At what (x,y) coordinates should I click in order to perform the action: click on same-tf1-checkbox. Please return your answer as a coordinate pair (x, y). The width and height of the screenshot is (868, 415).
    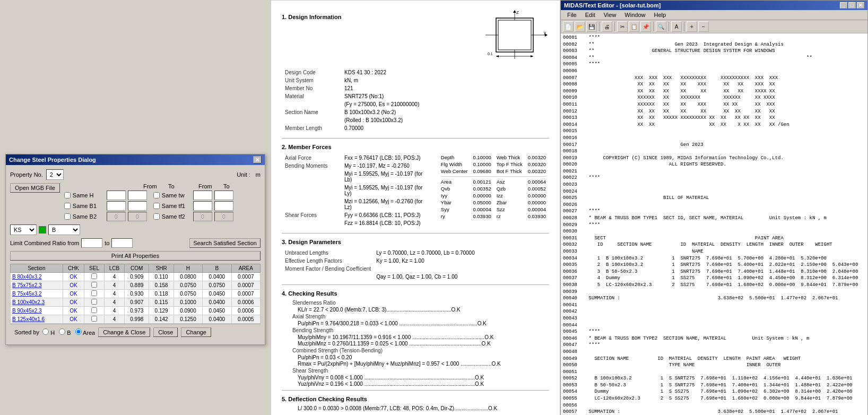
    Looking at the image, I should click on (157, 206).